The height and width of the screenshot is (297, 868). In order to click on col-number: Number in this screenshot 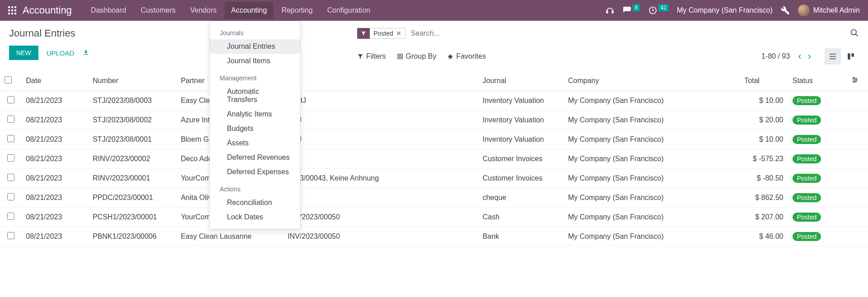, I will do `click(132, 81)`.